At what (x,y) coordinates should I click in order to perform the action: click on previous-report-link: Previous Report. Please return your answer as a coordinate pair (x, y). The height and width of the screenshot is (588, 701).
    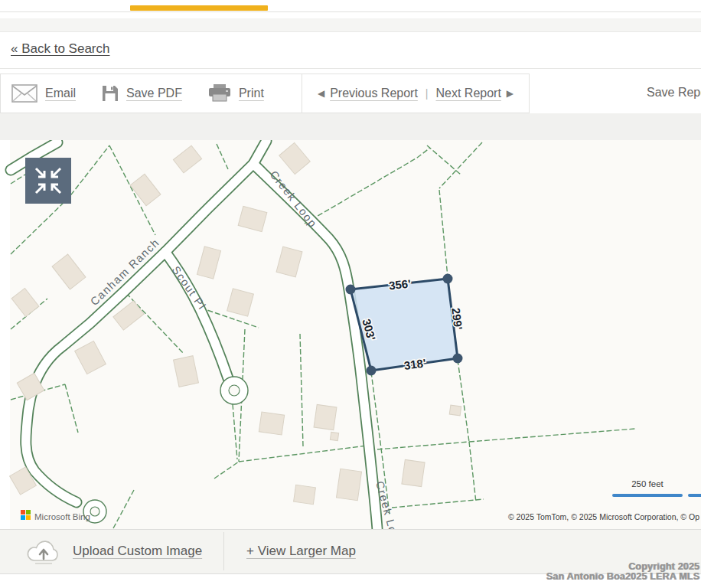
    Looking at the image, I should click on (373, 93).